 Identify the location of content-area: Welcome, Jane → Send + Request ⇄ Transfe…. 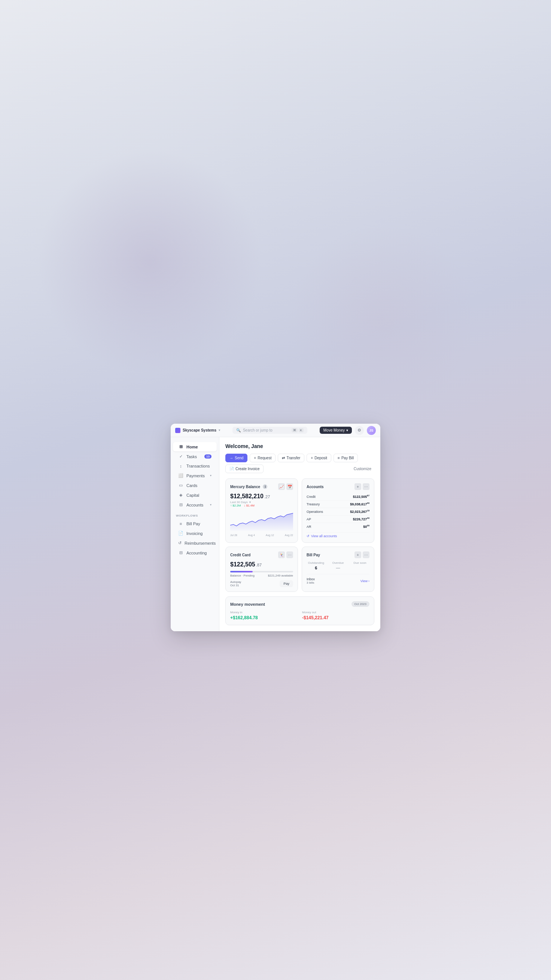
(300, 534).